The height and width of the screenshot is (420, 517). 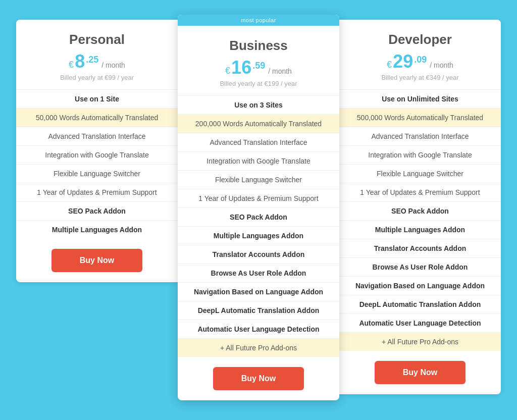 What do you see at coordinates (420, 62) in the screenshot?
I see `plan-price-developer: € 29 .09 / month` at bounding box center [420, 62].